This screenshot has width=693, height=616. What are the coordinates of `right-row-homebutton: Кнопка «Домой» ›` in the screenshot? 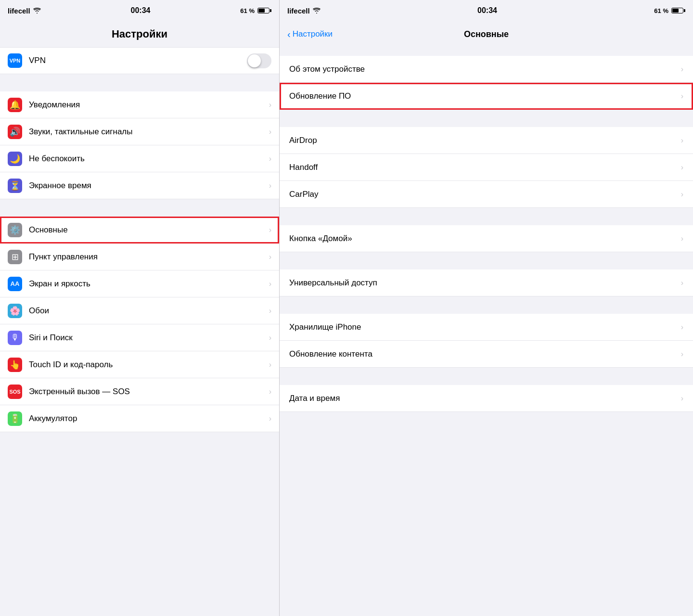 It's located at (486, 239).